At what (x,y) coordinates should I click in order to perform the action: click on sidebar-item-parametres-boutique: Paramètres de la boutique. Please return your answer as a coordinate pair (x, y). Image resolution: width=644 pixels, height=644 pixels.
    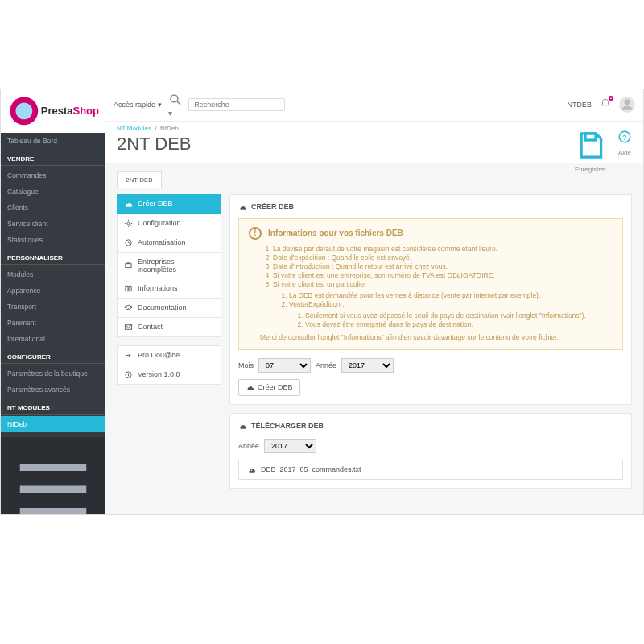
    Looking at the image, I should click on (53, 374).